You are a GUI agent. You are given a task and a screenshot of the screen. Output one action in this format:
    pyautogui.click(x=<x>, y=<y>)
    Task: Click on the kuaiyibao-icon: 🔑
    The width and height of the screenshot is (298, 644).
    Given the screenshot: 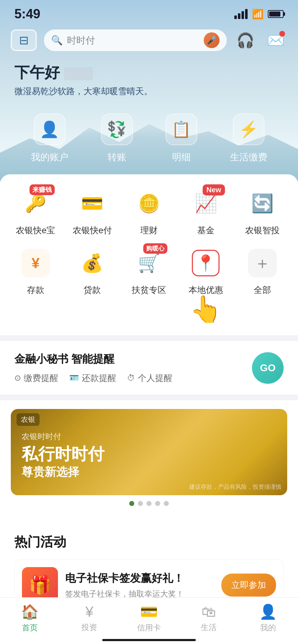 What is the action you would take?
    pyautogui.click(x=36, y=203)
    